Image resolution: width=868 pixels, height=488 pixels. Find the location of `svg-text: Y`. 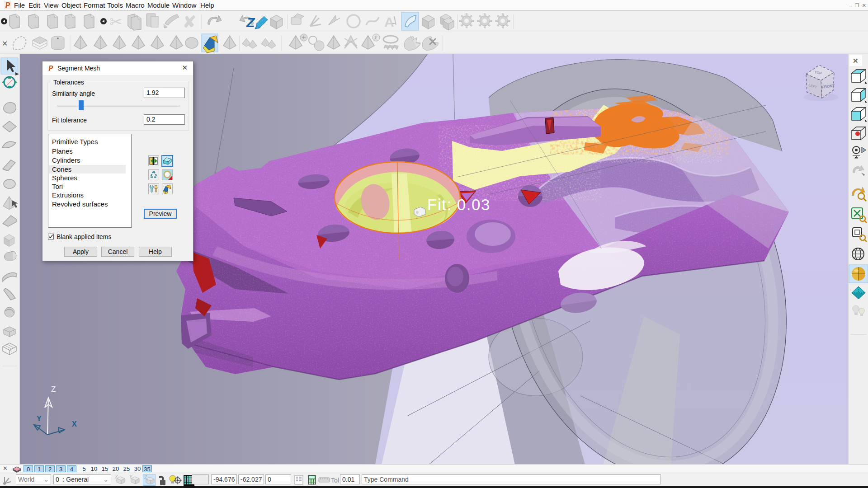

svg-text: Y is located at coordinates (39, 418).